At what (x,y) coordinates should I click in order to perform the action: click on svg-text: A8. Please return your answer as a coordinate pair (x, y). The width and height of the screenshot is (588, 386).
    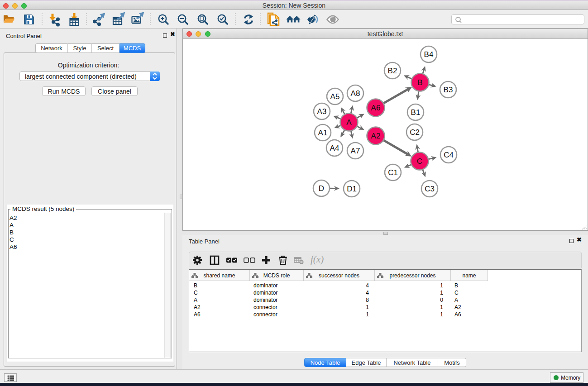
    Looking at the image, I should click on (356, 93).